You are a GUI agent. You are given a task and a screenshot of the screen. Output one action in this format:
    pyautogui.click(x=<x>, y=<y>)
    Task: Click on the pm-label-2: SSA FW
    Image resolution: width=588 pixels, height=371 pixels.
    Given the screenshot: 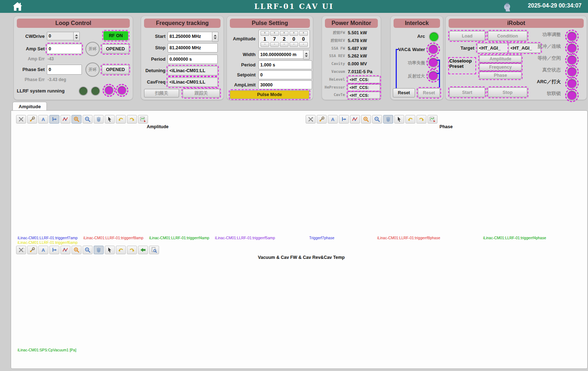 What is the action you would take?
    pyautogui.click(x=334, y=48)
    